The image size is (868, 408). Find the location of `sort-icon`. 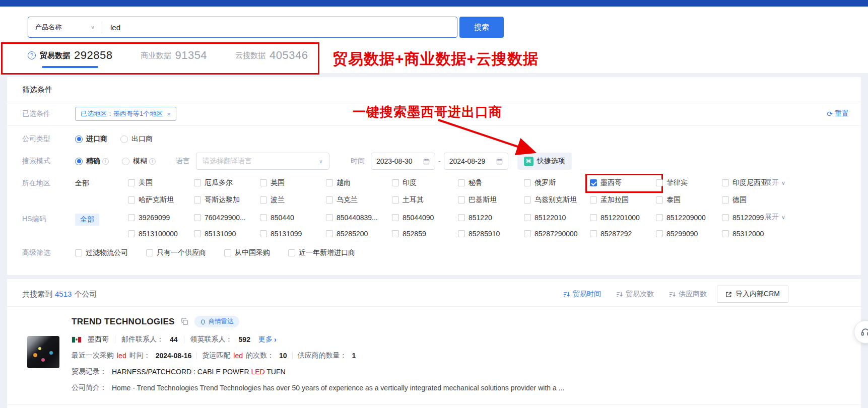

sort-icon is located at coordinates (620, 294).